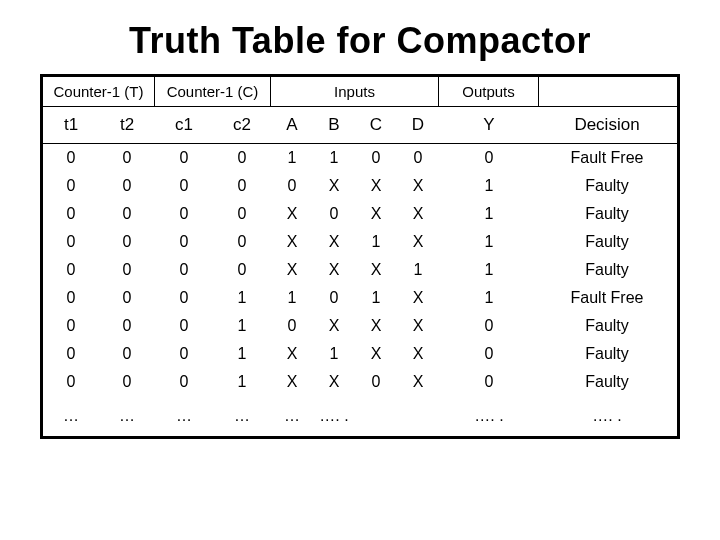 The height and width of the screenshot is (540, 720). Describe the element at coordinates (418, 125) in the screenshot. I see `col-D: D` at that location.